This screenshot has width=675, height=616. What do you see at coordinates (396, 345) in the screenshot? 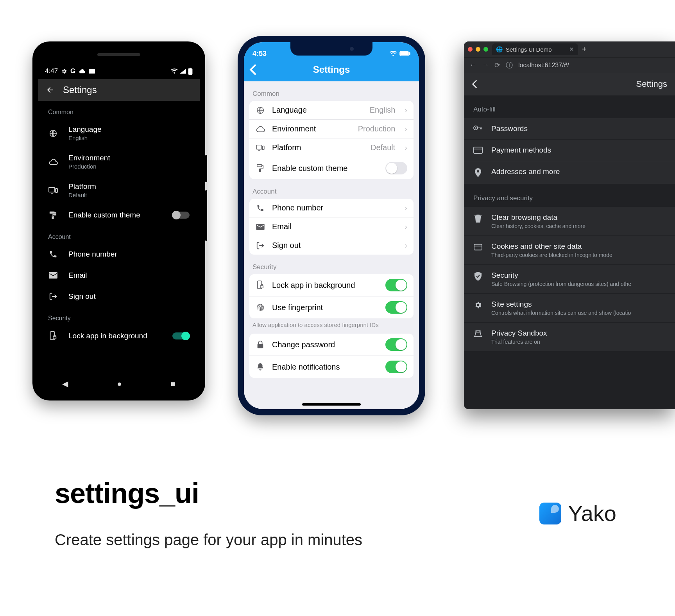
I see `change-password-switch` at bounding box center [396, 345].